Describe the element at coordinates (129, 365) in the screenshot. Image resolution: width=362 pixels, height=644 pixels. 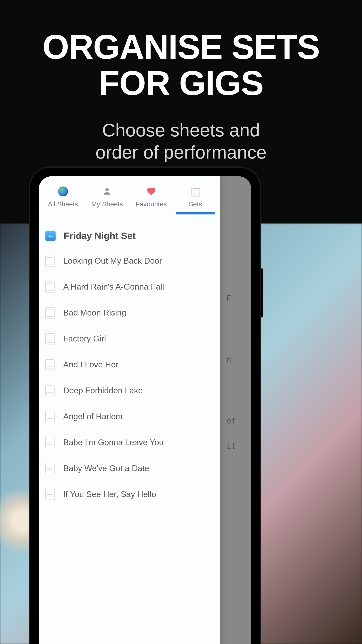
I see `list-item: And I Love Her` at that location.